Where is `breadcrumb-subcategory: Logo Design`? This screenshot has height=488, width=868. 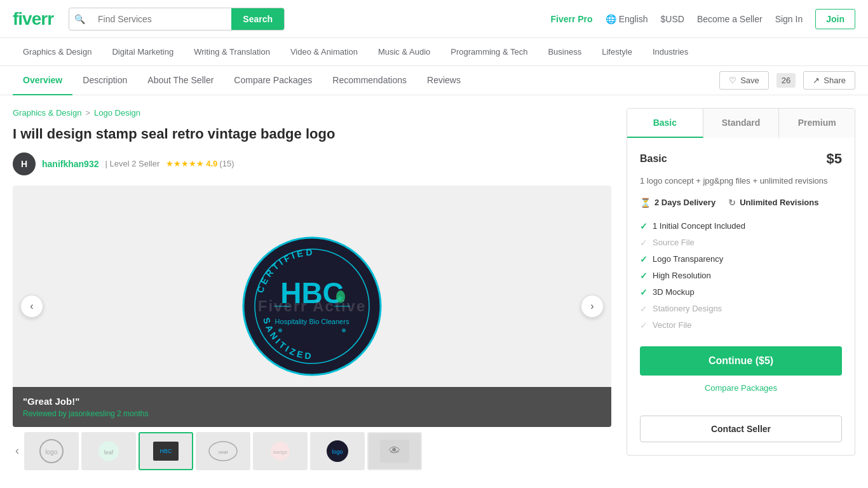 breadcrumb-subcategory: Logo Design is located at coordinates (117, 113).